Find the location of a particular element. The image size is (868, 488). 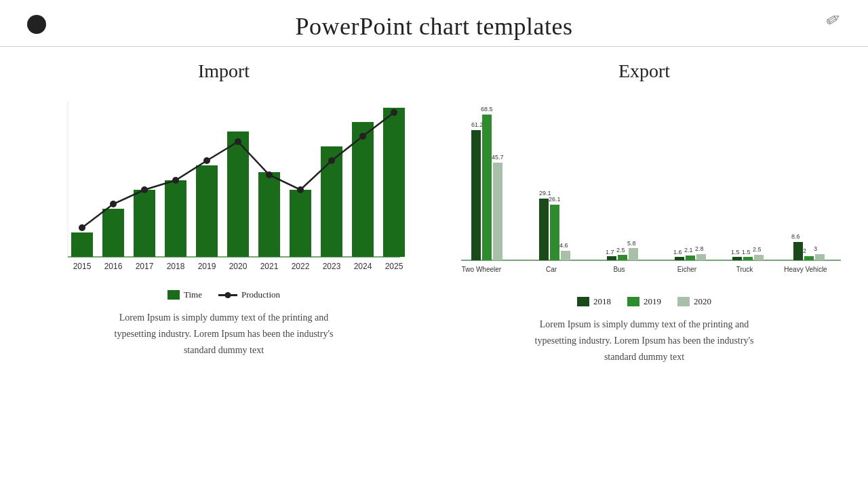

svg-text: 8.6 is located at coordinates (796, 237).